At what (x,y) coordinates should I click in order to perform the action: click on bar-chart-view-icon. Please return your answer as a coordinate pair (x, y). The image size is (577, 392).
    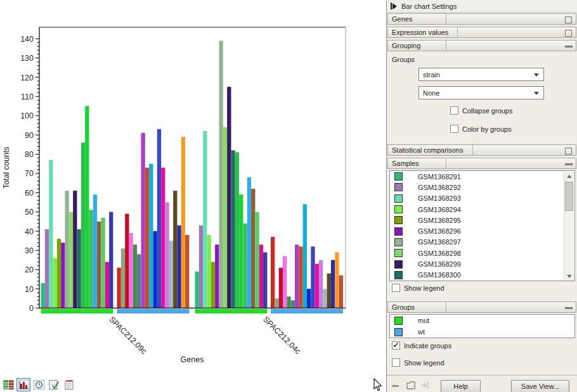
    Looking at the image, I should click on (23, 385).